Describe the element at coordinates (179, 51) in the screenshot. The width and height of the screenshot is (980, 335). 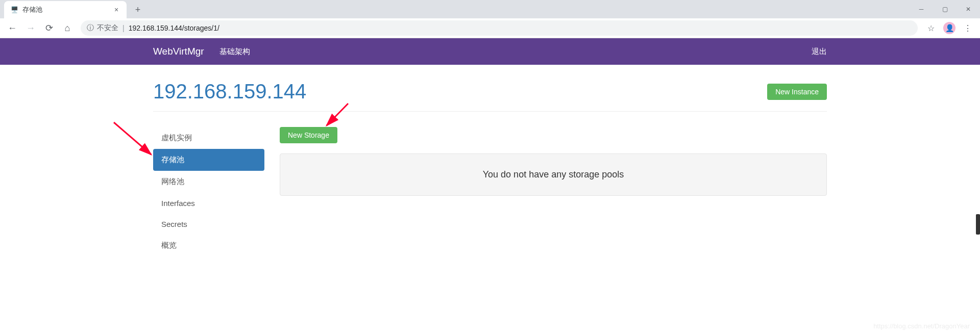
I see `brand-title: WebVirtMgr` at that location.